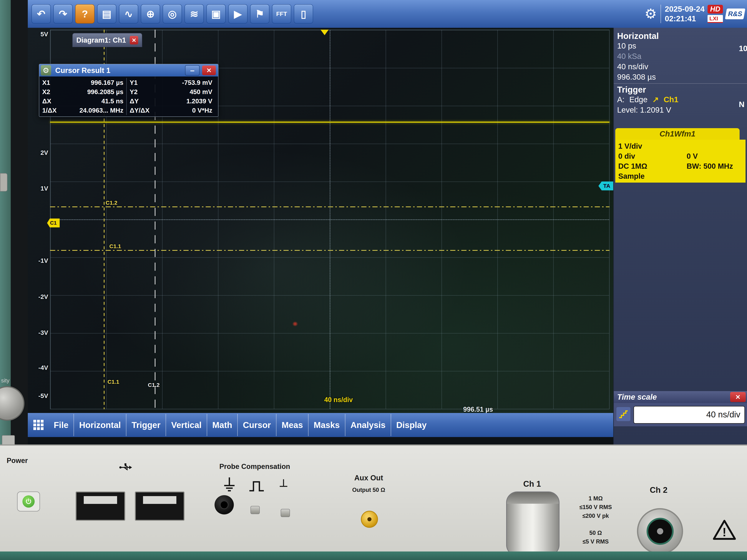 The width and height of the screenshot is (747, 560). I want to click on clipped-readout: 10, so click(743, 49).